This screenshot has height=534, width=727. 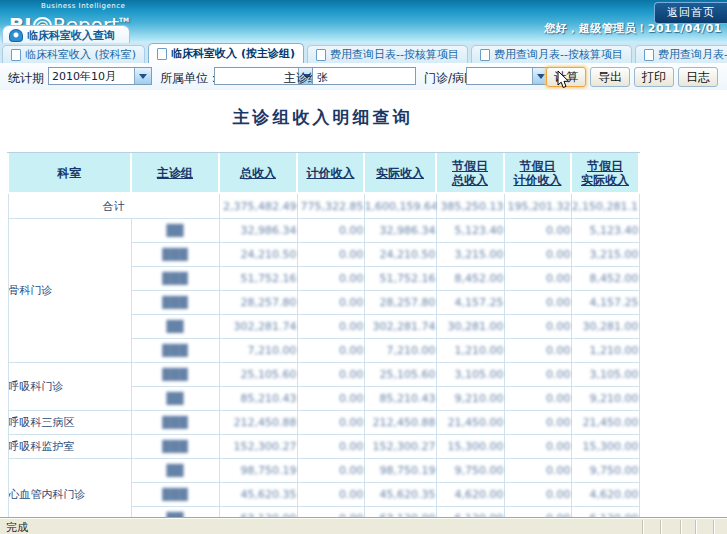 What do you see at coordinates (70, 173) in the screenshot?
I see `column-header-label: 科室` at bounding box center [70, 173].